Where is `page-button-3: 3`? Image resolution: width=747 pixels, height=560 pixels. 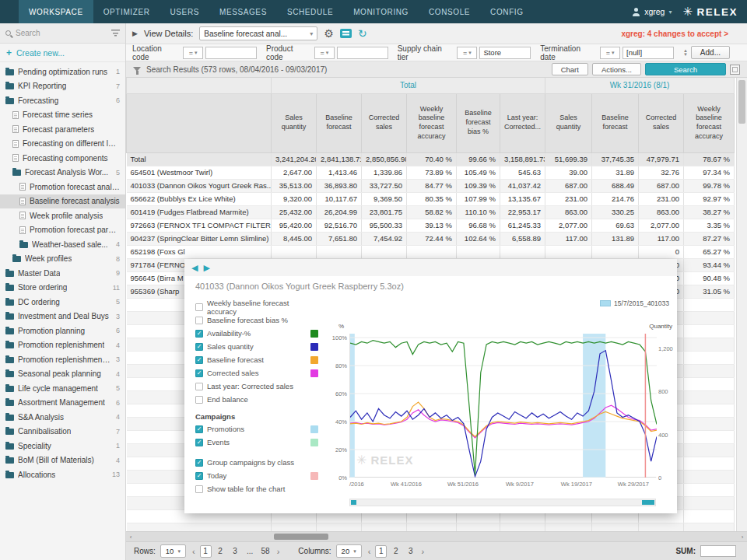 page-button-3: 3 is located at coordinates (411, 551).